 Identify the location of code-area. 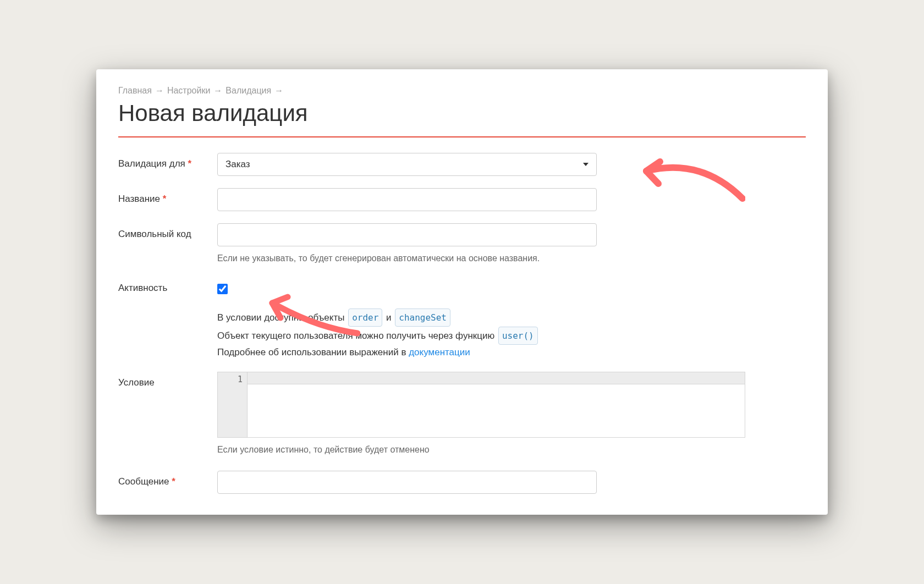
(496, 405).